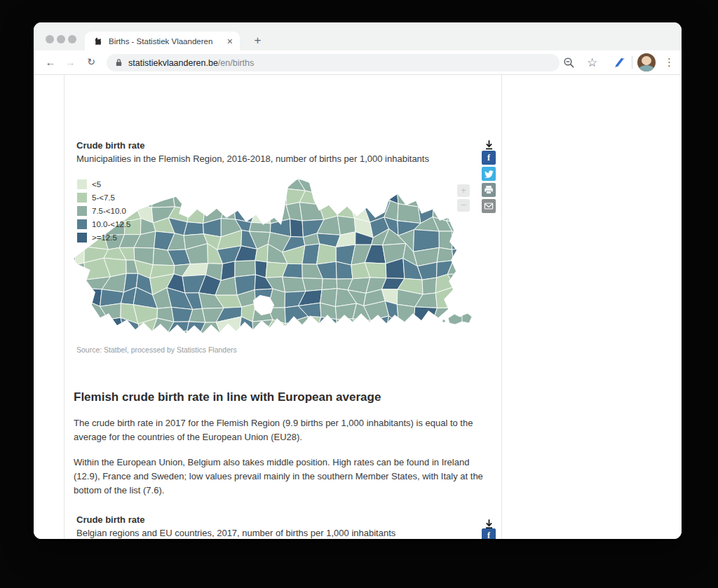  Describe the element at coordinates (104, 210) in the screenshot. I see `legend-item: 7.5-<10.0` at that location.